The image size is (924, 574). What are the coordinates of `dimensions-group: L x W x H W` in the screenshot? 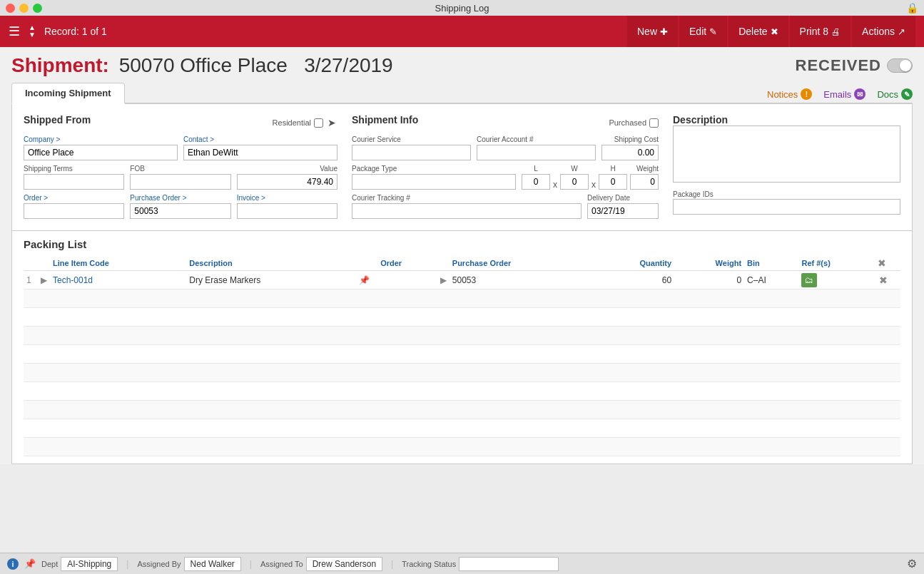 It's located at (590, 177).